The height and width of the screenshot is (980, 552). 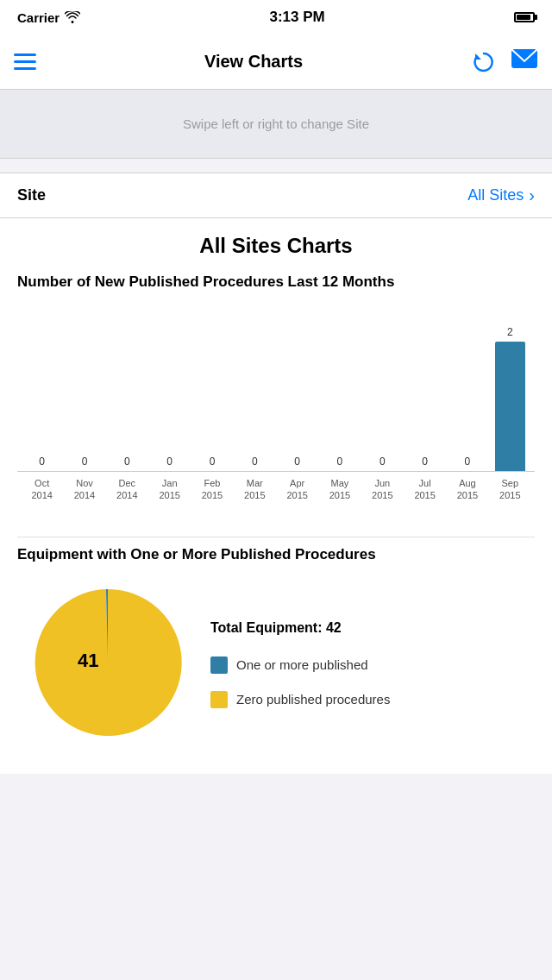 What do you see at coordinates (276, 282) in the screenshot?
I see `bar-chart-title: Number of New Published Procedures Last …` at bounding box center [276, 282].